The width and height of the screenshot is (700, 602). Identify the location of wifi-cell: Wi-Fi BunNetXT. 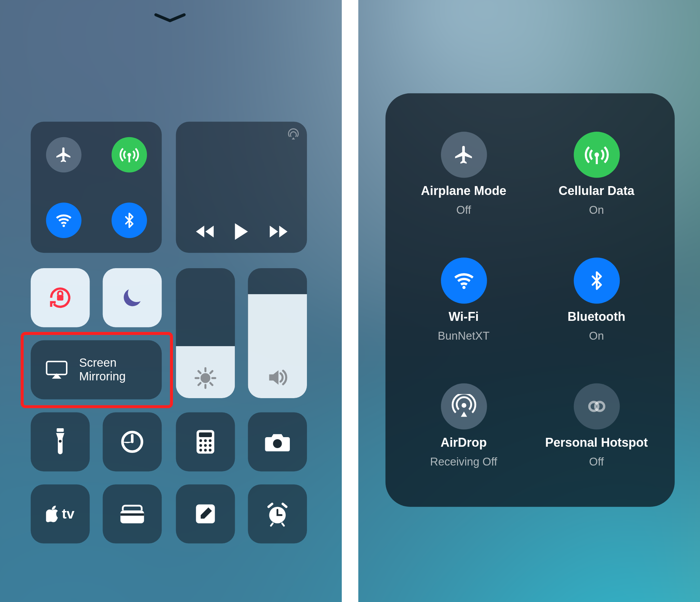
(463, 300).